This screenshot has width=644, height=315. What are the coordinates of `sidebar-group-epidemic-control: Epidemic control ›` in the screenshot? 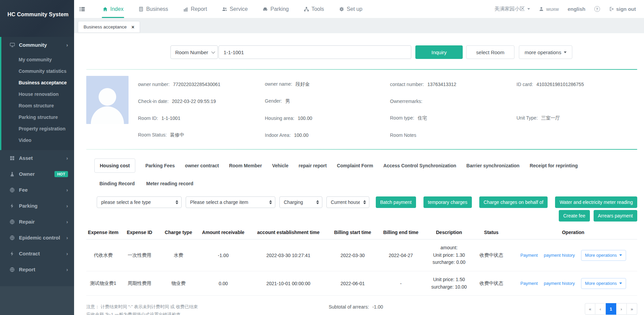 It's located at (37, 238).